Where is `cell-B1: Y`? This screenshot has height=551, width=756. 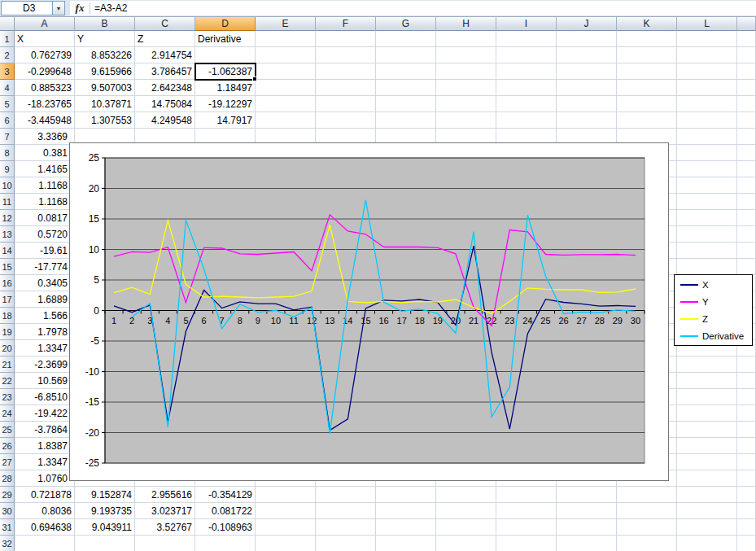 cell-B1: Y is located at coordinates (105, 39).